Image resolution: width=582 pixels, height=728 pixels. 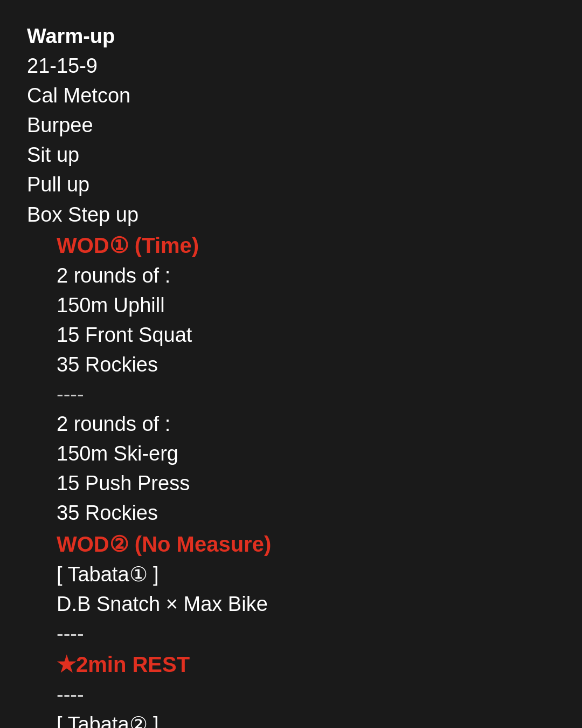 I want to click on wod1-line-4: 35 Rockies, so click(x=291, y=365).